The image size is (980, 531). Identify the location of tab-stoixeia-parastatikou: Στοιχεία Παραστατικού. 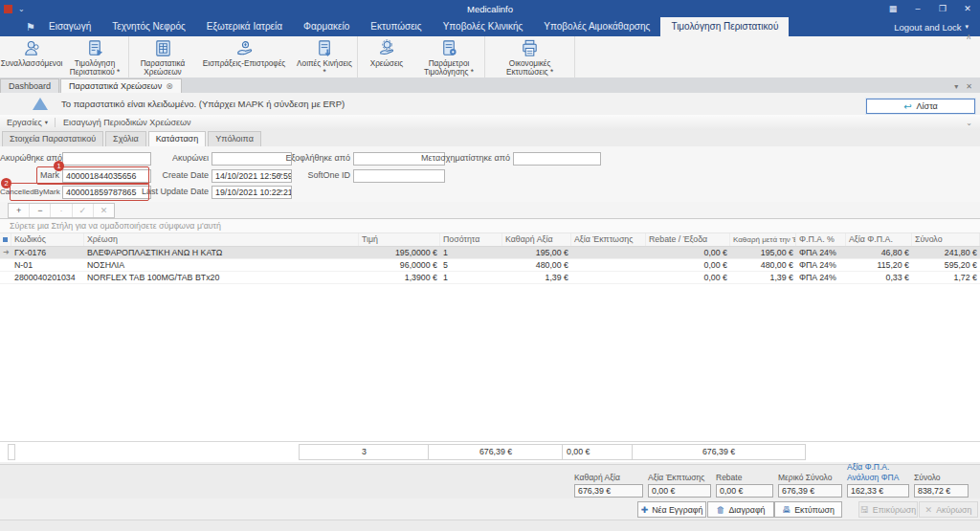
(53, 139).